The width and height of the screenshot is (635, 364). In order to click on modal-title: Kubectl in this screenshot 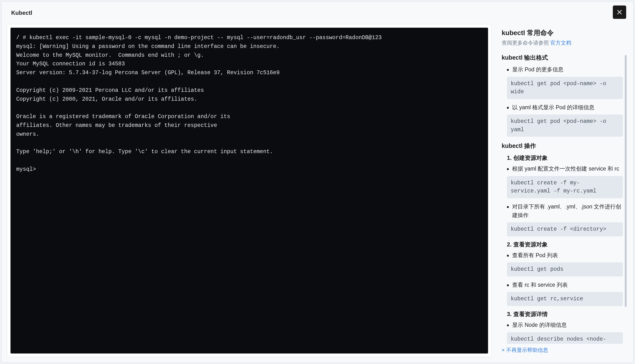, I will do `click(22, 13)`.